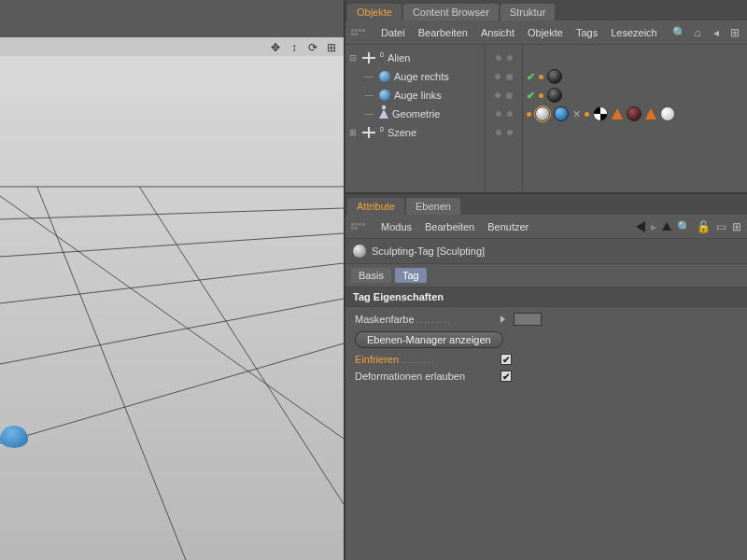  What do you see at coordinates (506, 359) in the screenshot?
I see `einfrieren-checkbox: ✔` at bounding box center [506, 359].